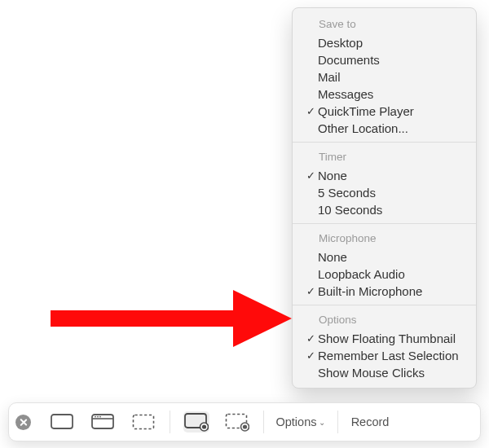 The image size is (489, 448). What do you see at coordinates (23, 422) in the screenshot?
I see `close-icon` at bounding box center [23, 422].